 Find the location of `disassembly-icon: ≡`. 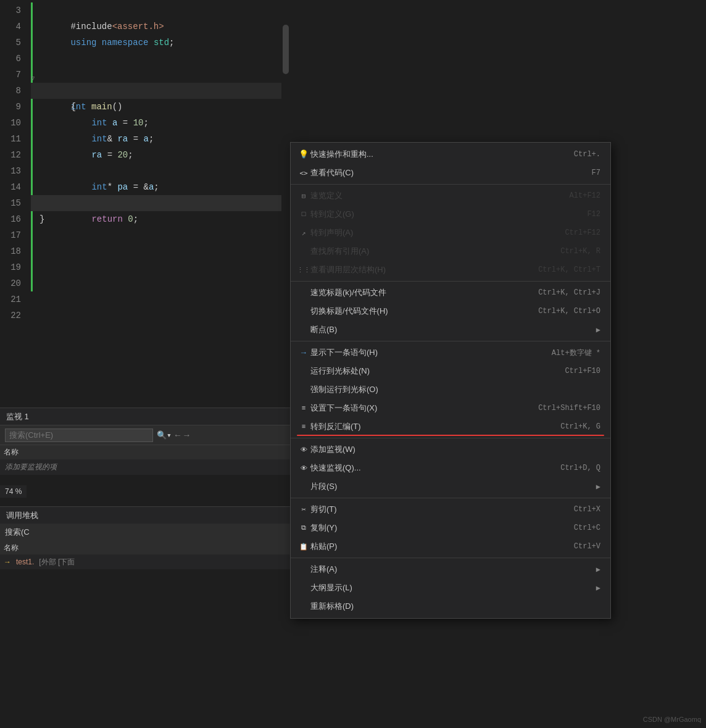

disassembly-icon: ≡ is located at coordinates (304, 427).